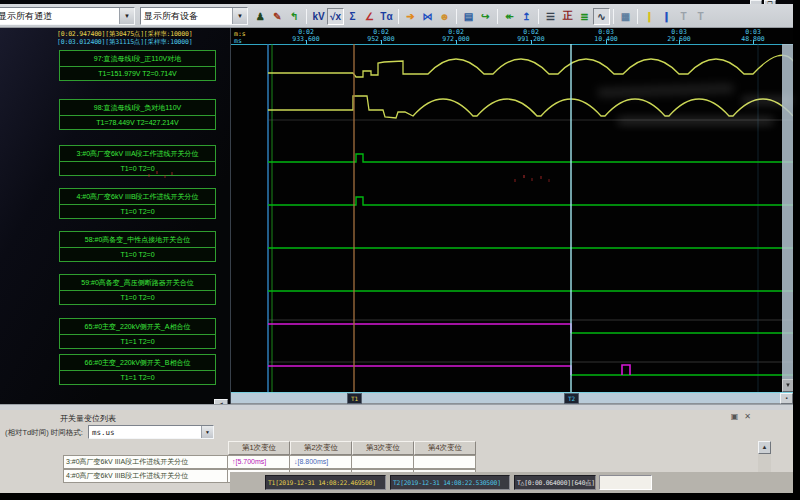 The image size is (800, 500). What do you see at coordinates (584, 16) in the screenshot?
I see `align-lines-icon: ≣` at bounding box center [584, 16].